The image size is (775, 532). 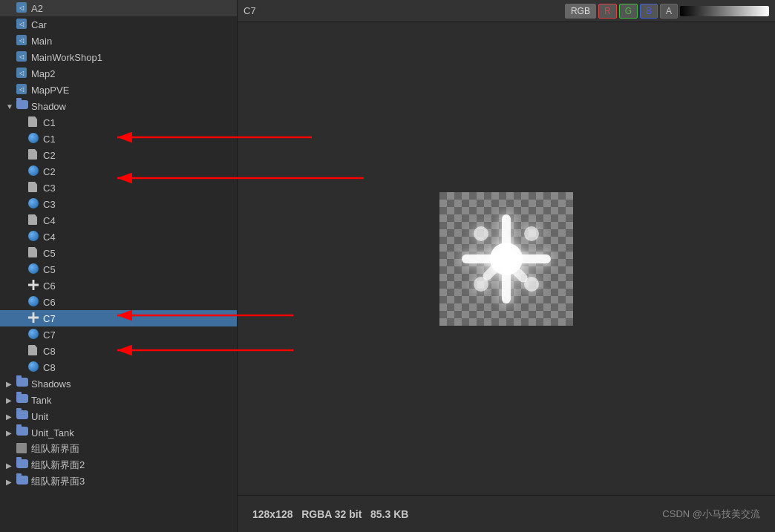 What do you see at coordinates (119, 204) in the screenshot?
I see `tree-item-c3-sphere: C3` at bounding box center [119, 204].